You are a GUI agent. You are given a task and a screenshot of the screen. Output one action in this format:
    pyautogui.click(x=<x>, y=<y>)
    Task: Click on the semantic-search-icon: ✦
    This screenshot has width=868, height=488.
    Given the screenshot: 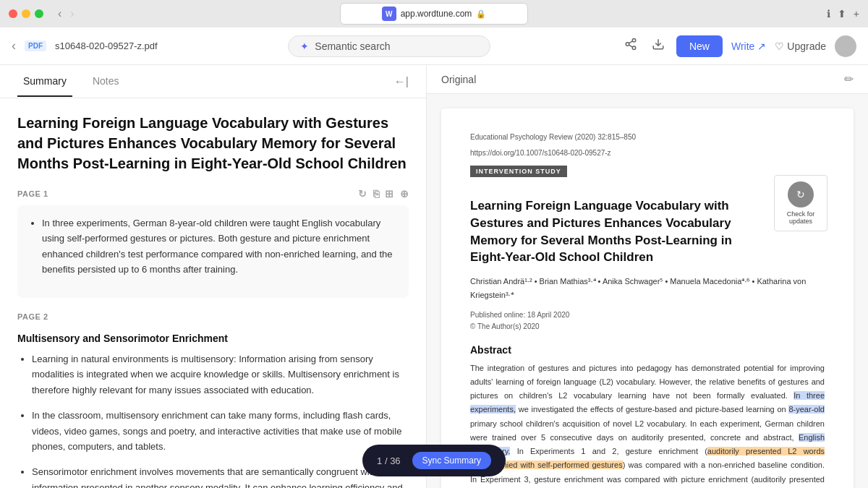 What is the action you would take?
    pyautogui.click(x=305, y=46)
    